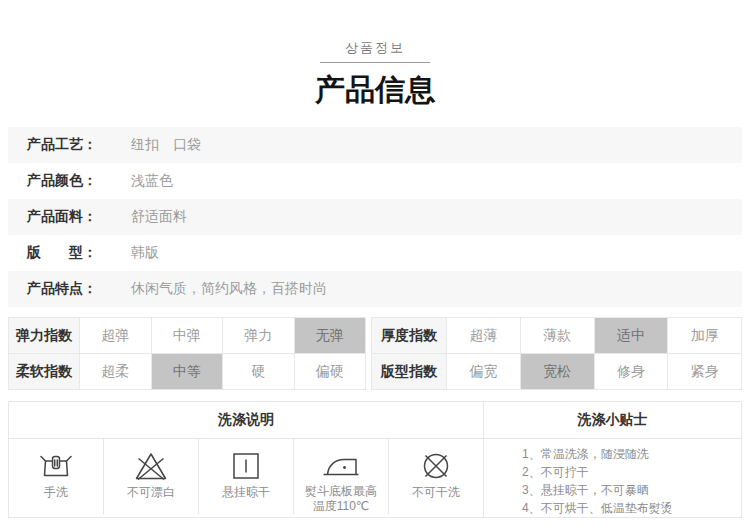 This screenshot has height=532, width=750. I want to click on wash-symbol-cell: 不可漂白, so click(152, 476).